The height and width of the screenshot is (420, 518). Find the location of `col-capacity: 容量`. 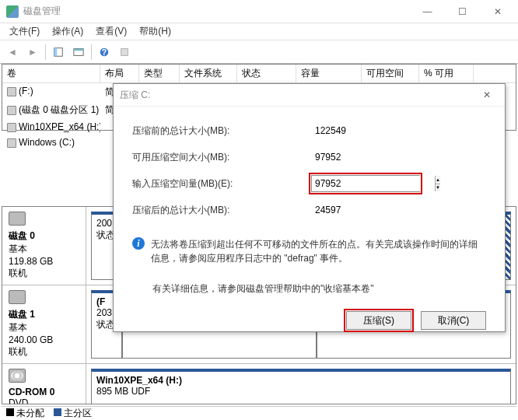

col-capacity: 容量 is located at coordinates (329, 73).